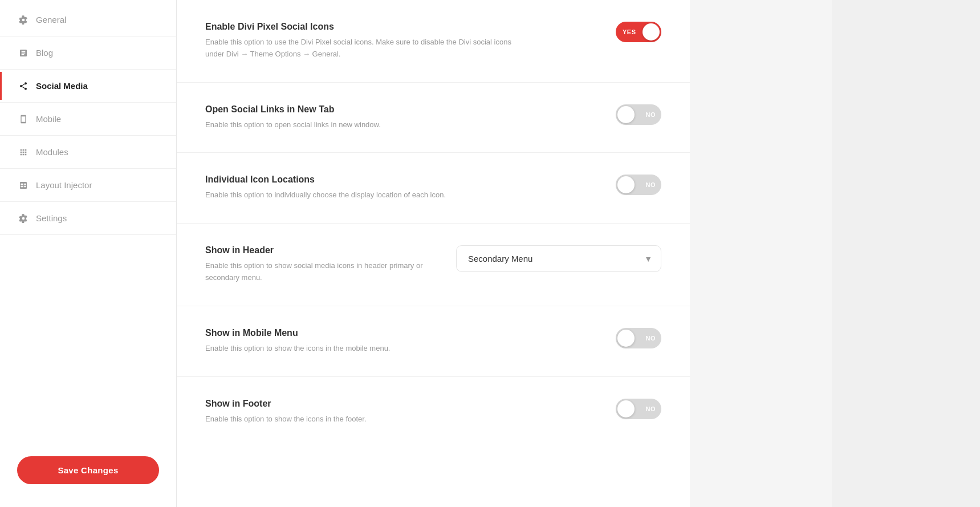 The height and width of the screenshot is (507, 980). I want to click on setting-row-enable-social-icons: Enable Divi Pixel Social Icons Enable th…, so click(433, 41).